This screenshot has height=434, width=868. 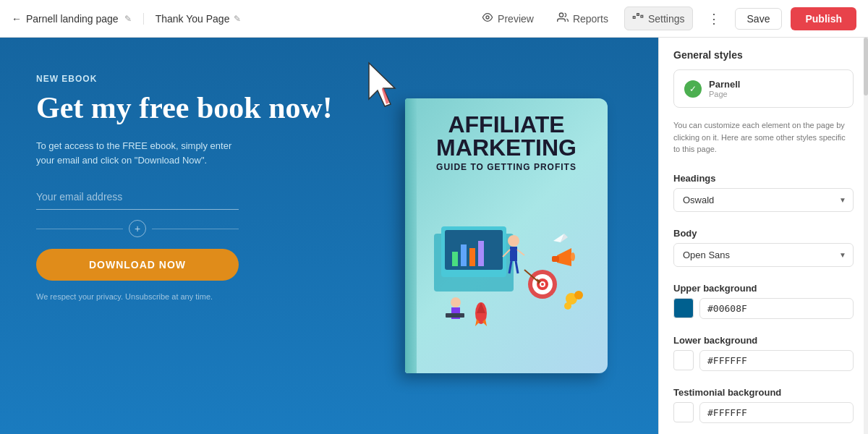 What do you see at coordinates (764, 255) in the screenshot?
I see `body-select-wrapper: Open Sans ▼` at bounding box center [764, 255].